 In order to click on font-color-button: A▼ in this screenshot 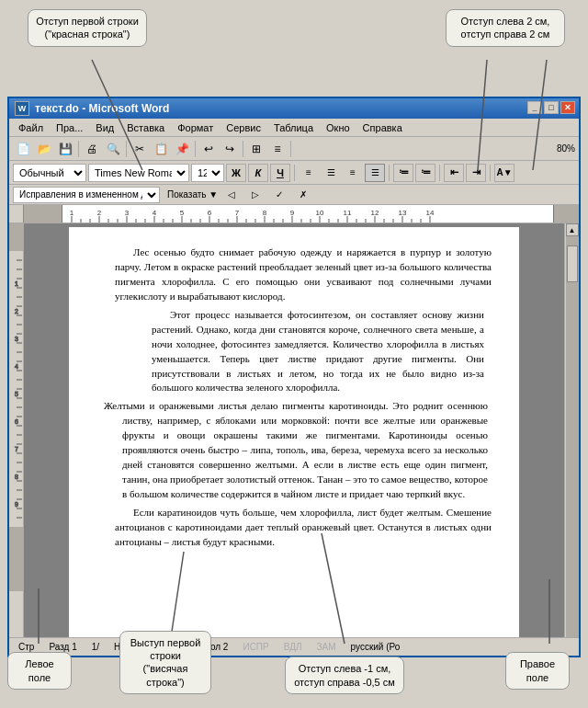, I will do `click(504, 173)`.